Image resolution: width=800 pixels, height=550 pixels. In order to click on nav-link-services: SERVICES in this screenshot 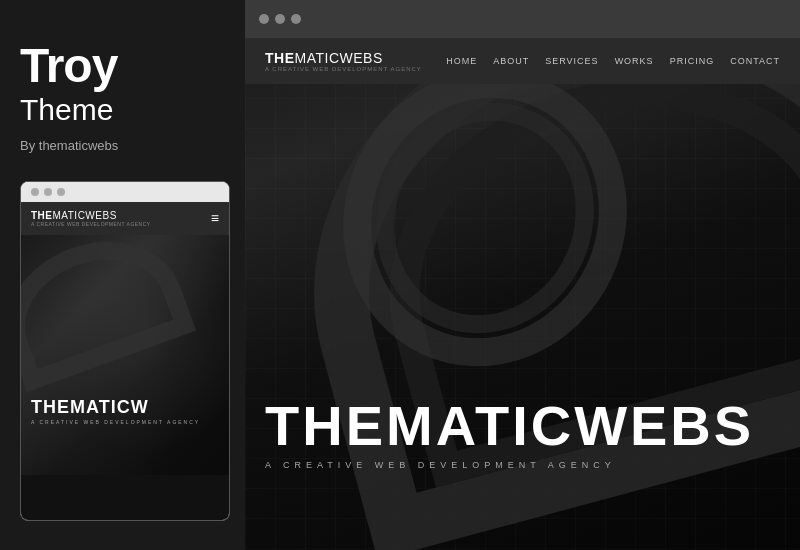, I will do `click(572, 61)`.